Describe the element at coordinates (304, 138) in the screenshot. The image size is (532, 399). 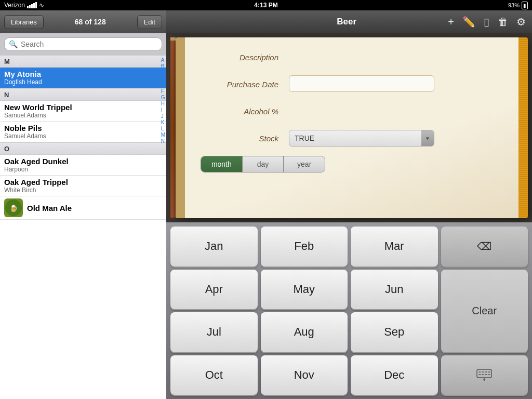
I see `stock-dropdown-value: TRUE` at that location.